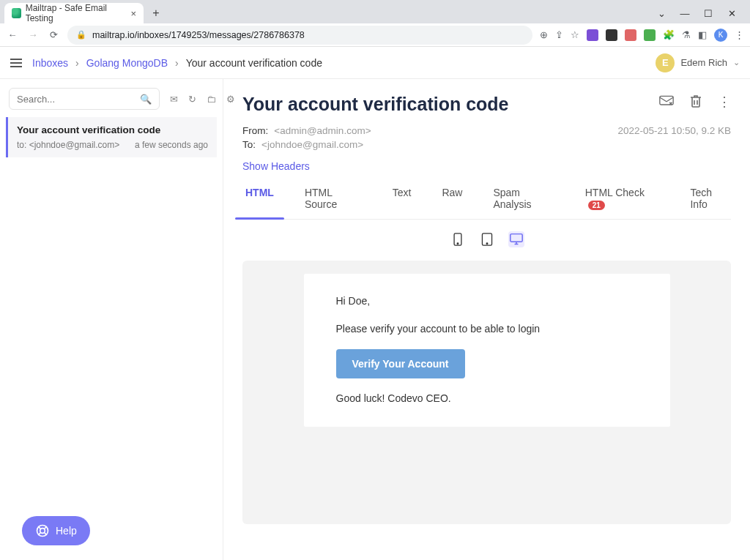 The image size is (750, 560). What do you see at coordinates (674, 138) in the screenshot?
I see `timestamp-size: 2022-05-21 10:50, 9.2 KB` at bounding box center [674, 138].